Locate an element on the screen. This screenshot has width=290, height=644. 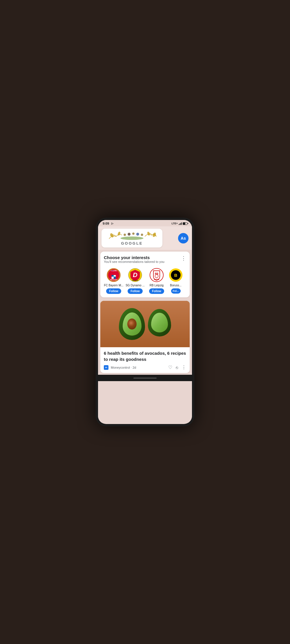
team-item-bvb: B Boruss... Fol... is located at coordinates (176, 281).